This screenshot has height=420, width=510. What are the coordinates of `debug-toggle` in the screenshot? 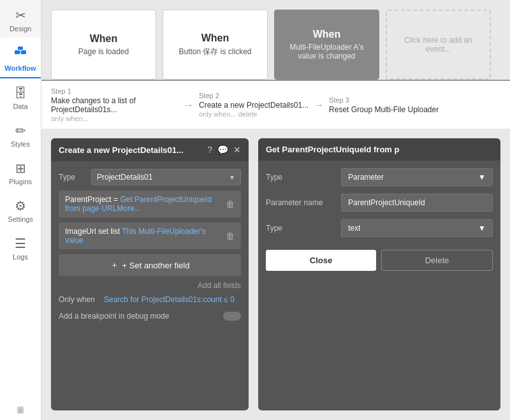 It's located at (232, 316).